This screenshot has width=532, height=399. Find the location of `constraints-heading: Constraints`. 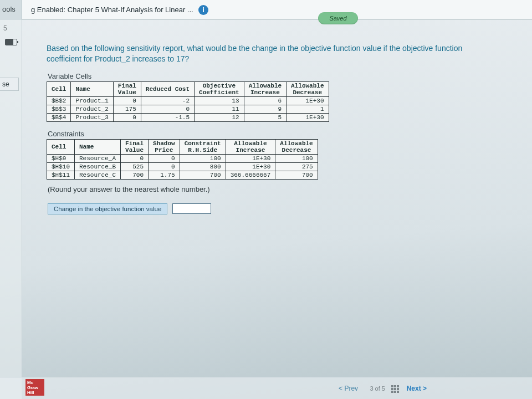

constraints-heading: Constraints is located at coordinates (283, 134).